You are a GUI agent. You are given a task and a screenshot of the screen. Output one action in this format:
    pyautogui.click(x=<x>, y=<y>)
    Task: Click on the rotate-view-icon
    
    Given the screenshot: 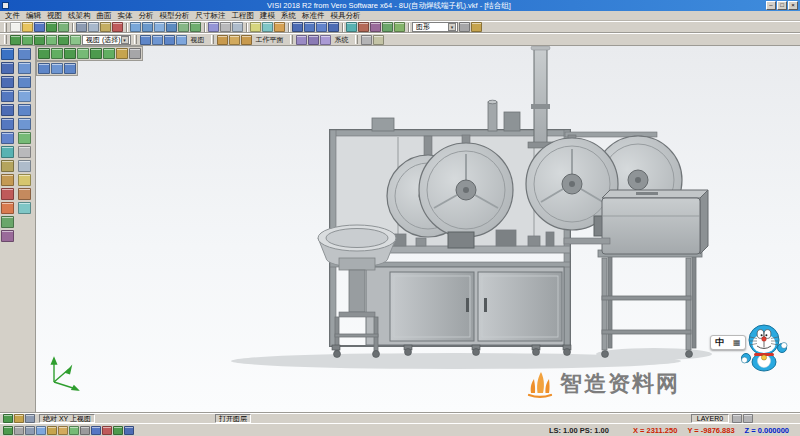 What is the action you would take?
    pyautogui.click(x=196, y=27)
    